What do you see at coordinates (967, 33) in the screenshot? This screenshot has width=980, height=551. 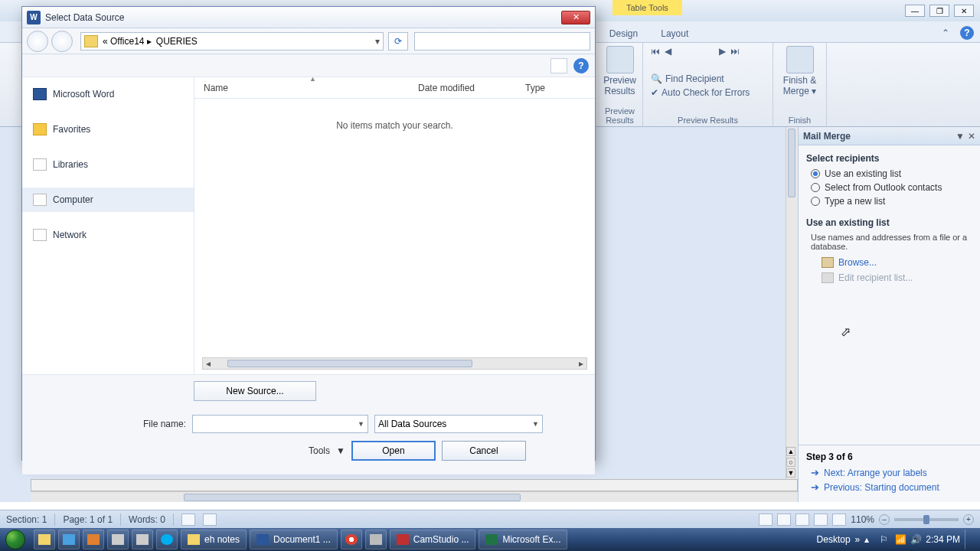 I see `help-icon: ?` at bounding box center [967, 33].